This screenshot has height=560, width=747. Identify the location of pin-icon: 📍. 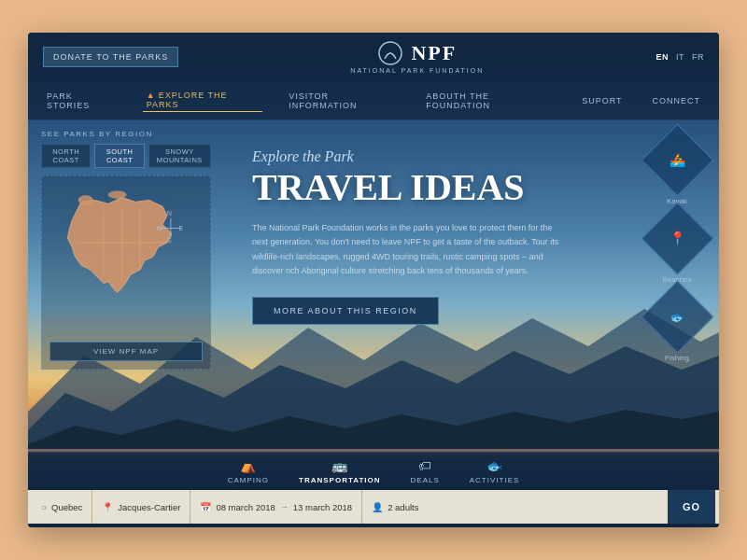
(107, 508).